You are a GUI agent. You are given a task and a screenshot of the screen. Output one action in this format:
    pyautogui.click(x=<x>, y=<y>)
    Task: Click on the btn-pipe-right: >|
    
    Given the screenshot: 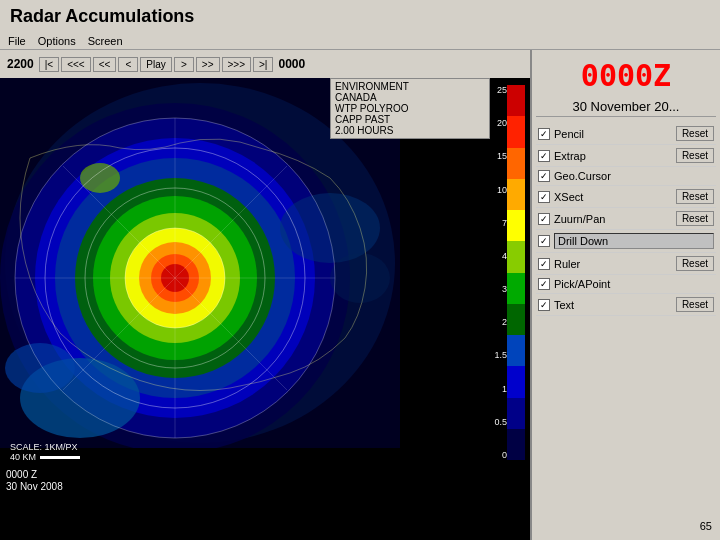 What is the action you would take?
    pyautogui.click(x=263, y=64)
    